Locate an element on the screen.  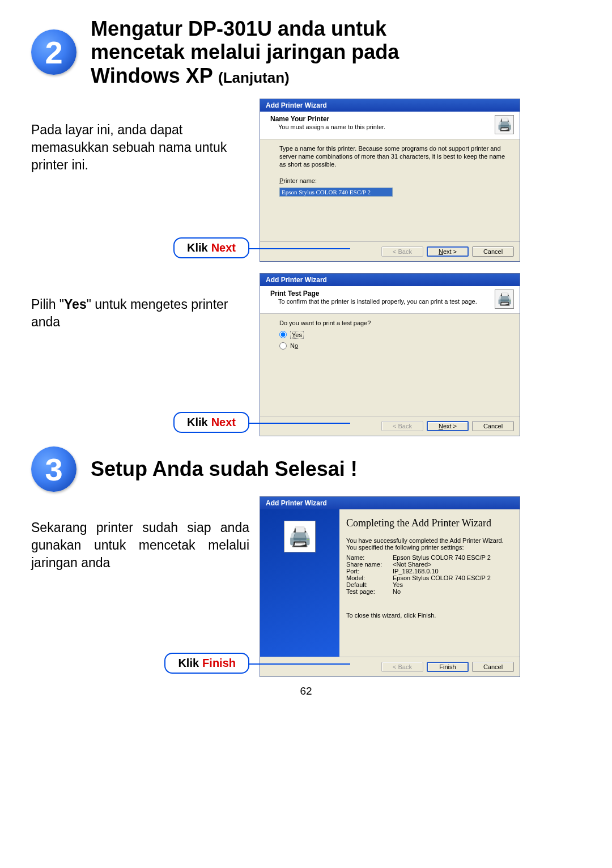
test-page-question: Do you want to print a test page? is located at coordinates (393, 324).